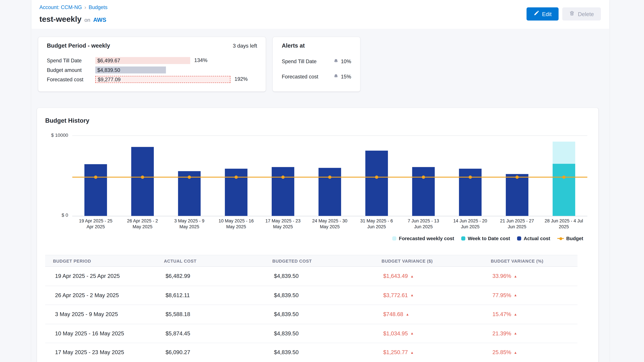 Image resolution: width=644 pixels, height=362 pixels. What do you see at coordinates (216, 276) in the screenshot?
I see `cell-actual-cost: $6,482.99` at bounding box center [216, 276].